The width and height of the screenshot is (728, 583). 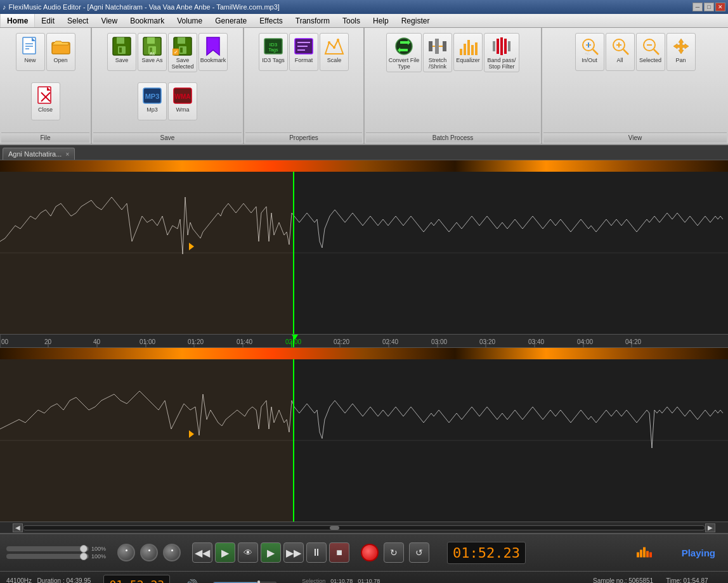 I want to click on pan-button: Pan, so click(x=681, y=52).